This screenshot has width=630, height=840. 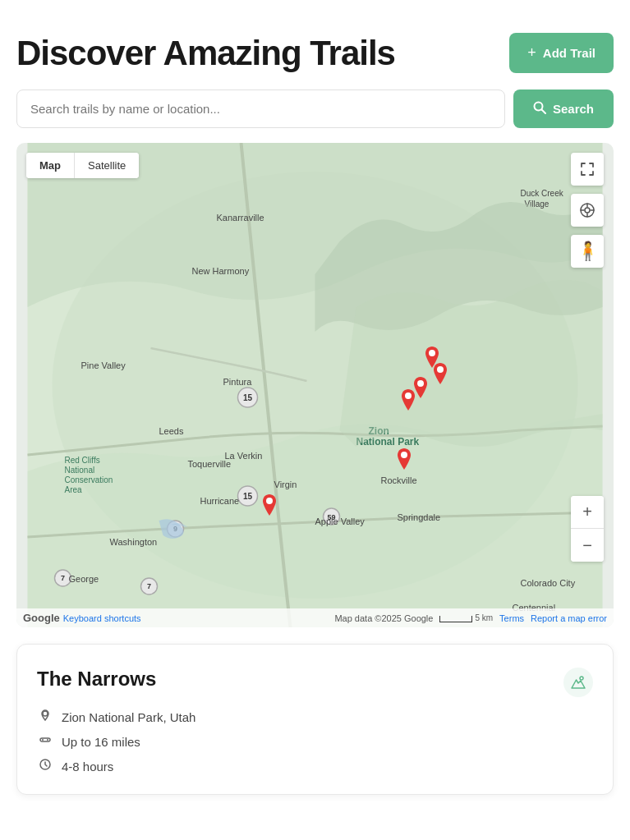 What do you see at coordinates (542, 194) in the screenshot?
I see `svg-text: Duck Creek` at bounding box center [542, 194].